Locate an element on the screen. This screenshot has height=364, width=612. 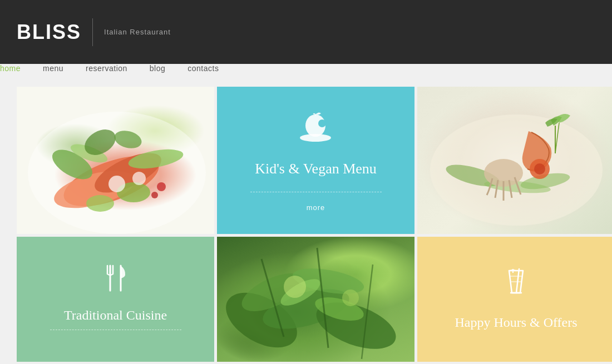
logo-divider is located at coordinates (92, 32).